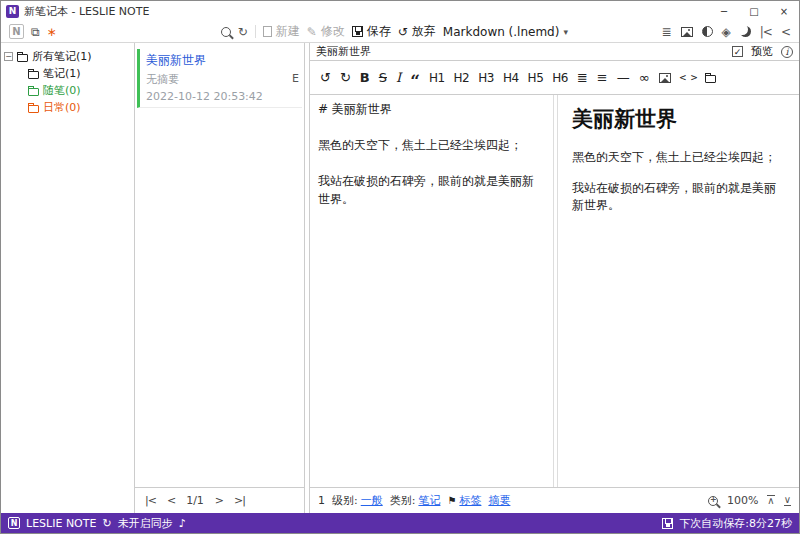 This screenshot has width=800, height=534. Describe the element at coordinates (372, 500) in the screenshot. I see `level-value-link: 一般` at that location.